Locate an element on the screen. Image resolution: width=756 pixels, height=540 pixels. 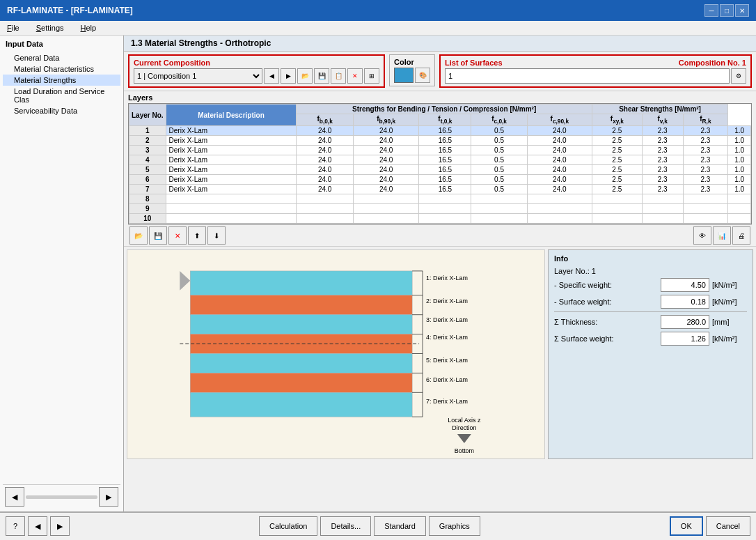
sidebar: Input Data General Data Material Charact… is located at coordinates (62, 273).